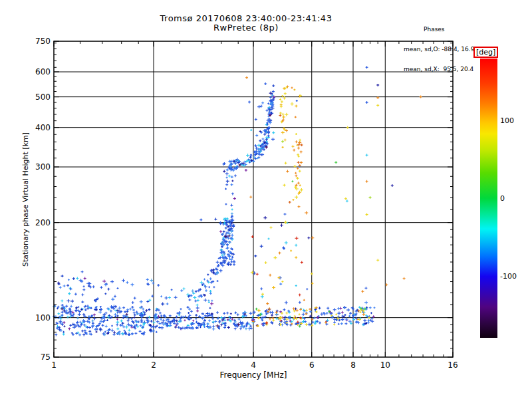  Describe the element at coordinates (386, 365) in the screenshot. I see `tick-label: 10` at that location.